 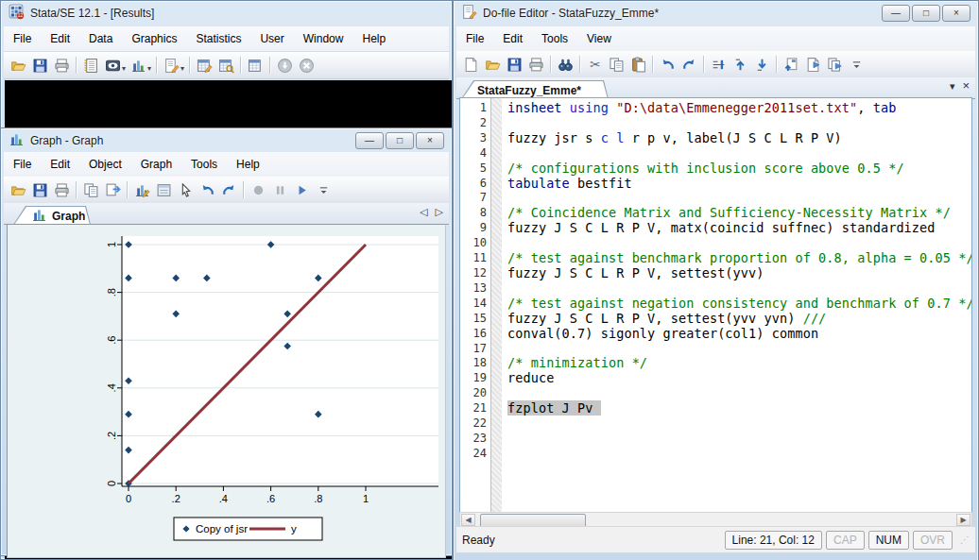 What do you see at coordinates (571, 13) in the screenshot?
I see `editor-window-title: Do-file Editor - StataFuzzy_Emme*` at bounding box center [571, 13].